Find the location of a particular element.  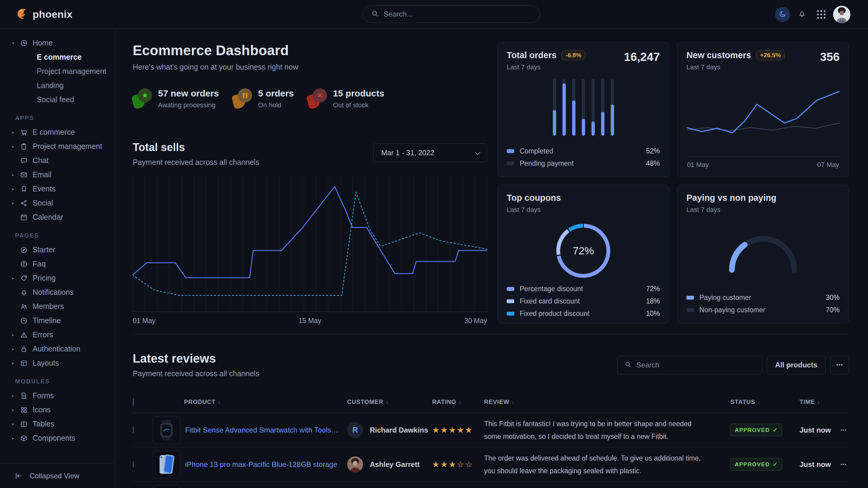

more-options-button: ••• is located at coordinates (840, 365).